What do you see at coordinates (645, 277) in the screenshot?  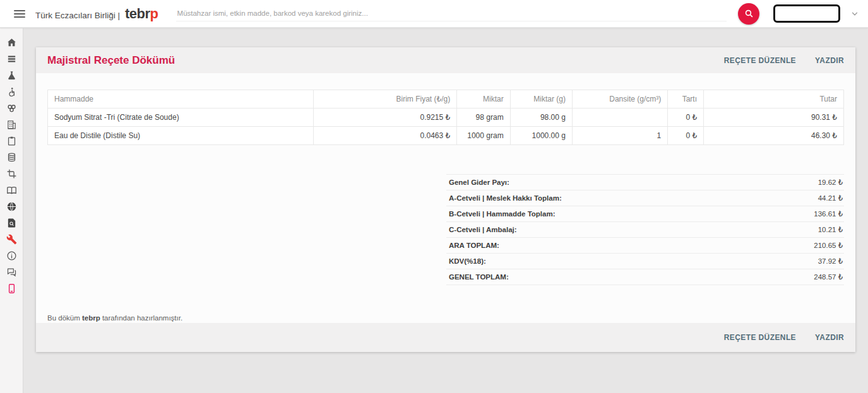 I see `summary-row: GENEL TOPLAM:248.57 ₺` at bounding box center [645, 277].